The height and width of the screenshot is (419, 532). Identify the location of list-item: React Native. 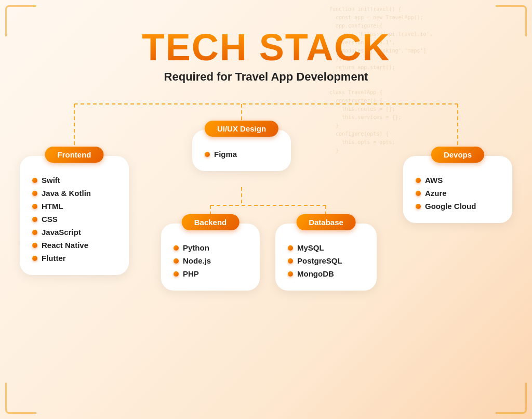
(74, 245).